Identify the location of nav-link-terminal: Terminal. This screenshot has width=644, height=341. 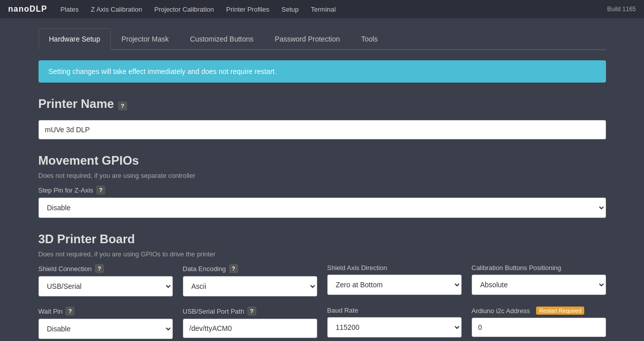
(323, 9).